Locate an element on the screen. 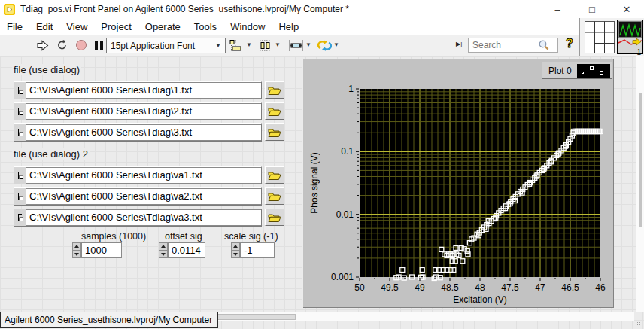 Image resolution: width=644 pixels, height=329 pixels. offset-sig-field is located at coordinates (187, 250).